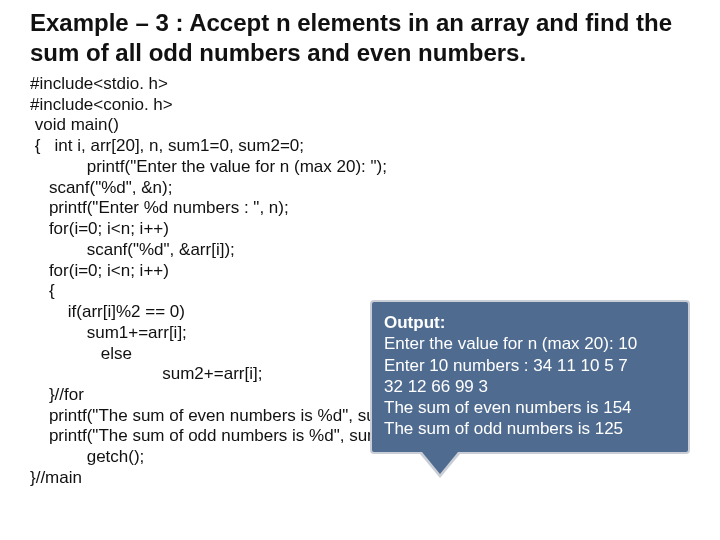  I want to click on code-line: #include<conio. h>, so click(102, 104).